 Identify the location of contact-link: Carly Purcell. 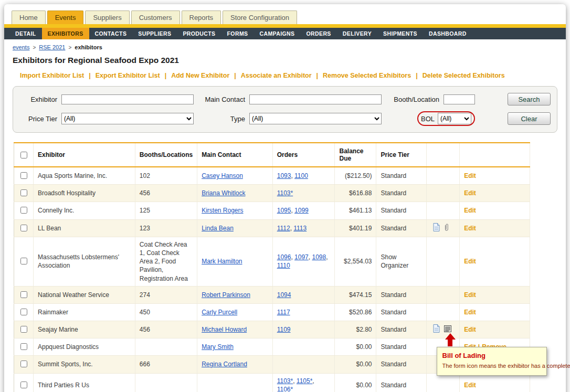
(219, 312).